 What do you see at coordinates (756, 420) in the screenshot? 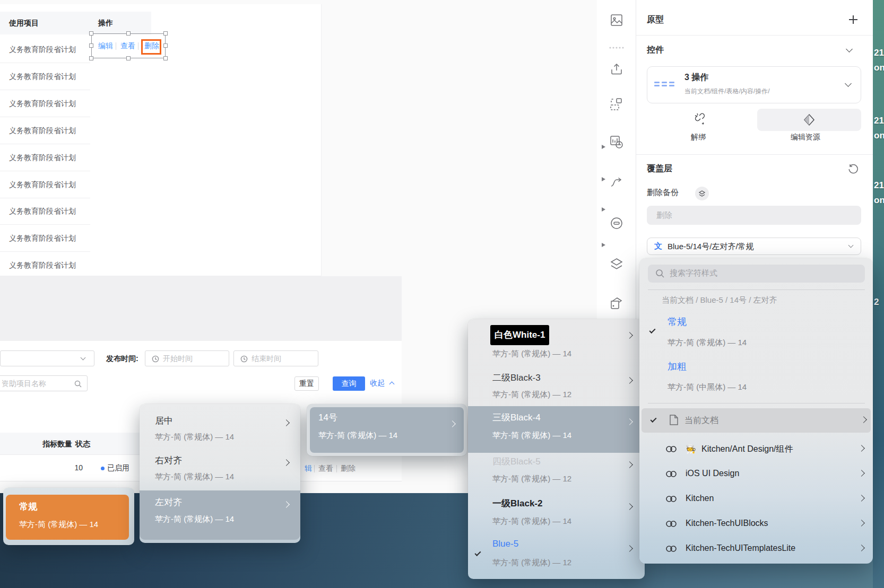
I see `library-current-document-row` at bounding box center [756, 420].